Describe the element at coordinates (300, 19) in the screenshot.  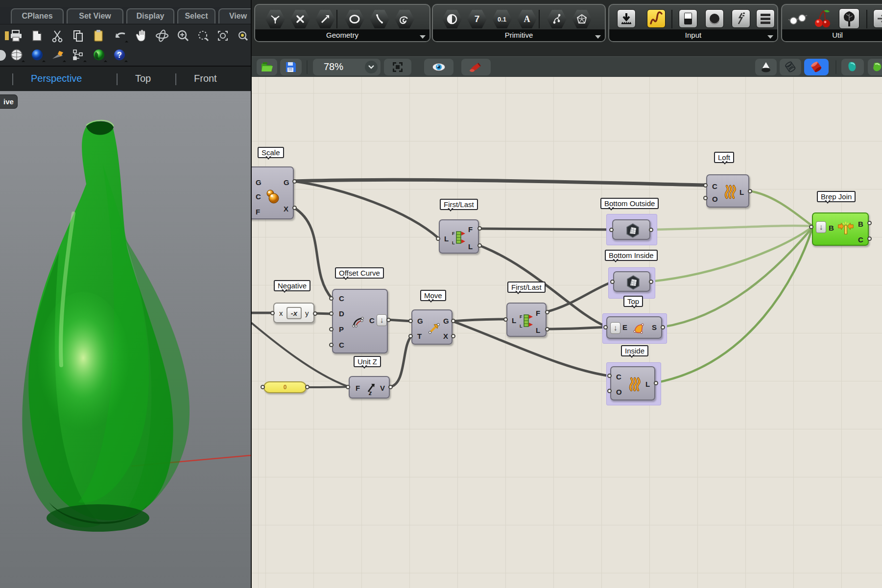
I see `x-param-icon` at that location.